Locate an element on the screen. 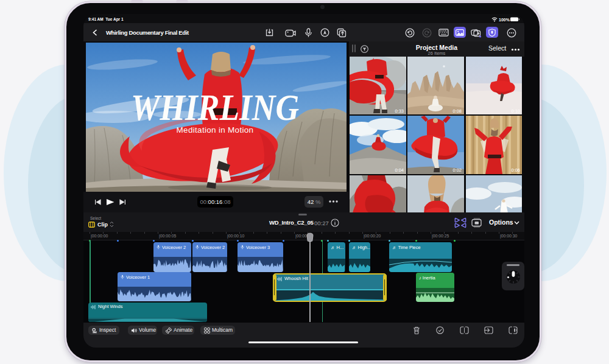 The width and height of the screenshot is (609, 364). svg-text: 100% is located at coordinates (504, 19).